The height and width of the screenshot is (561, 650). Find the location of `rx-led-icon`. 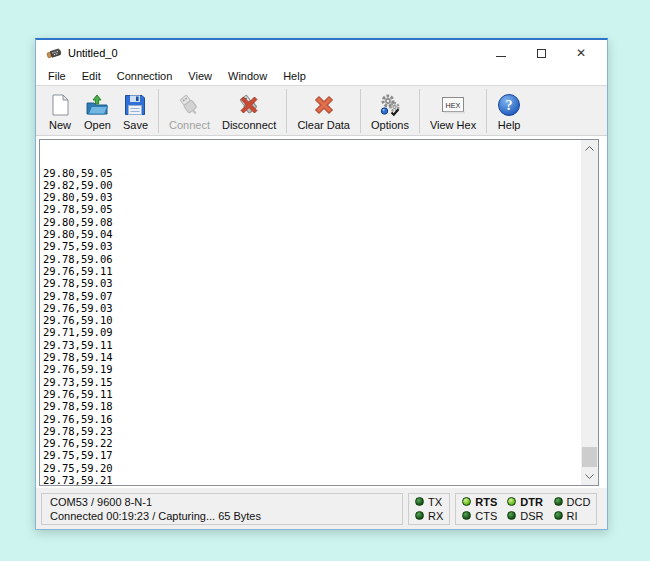

rx-led-icon is located at coordinates (420, 516).